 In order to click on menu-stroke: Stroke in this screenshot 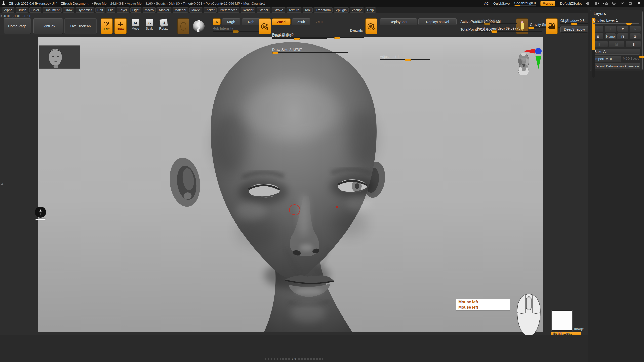, I will do `click(278, 10)`.